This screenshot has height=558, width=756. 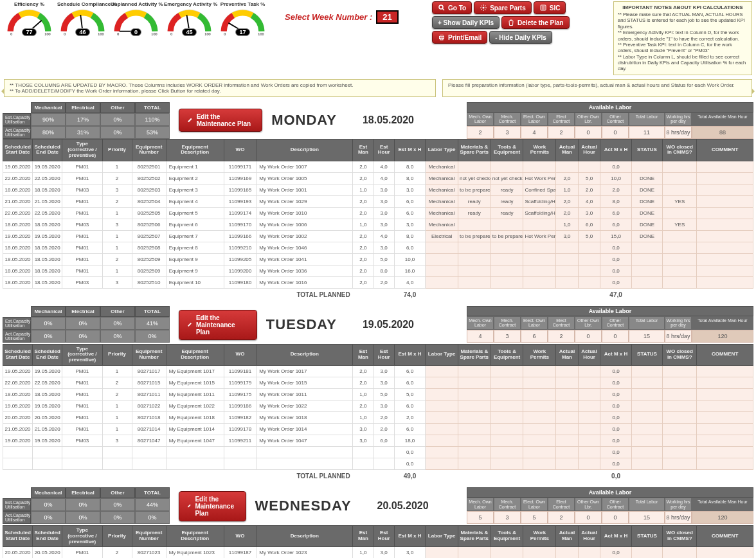 I want to click on delete-plan-button: Delete the Plan, so click(x=536, y=22).